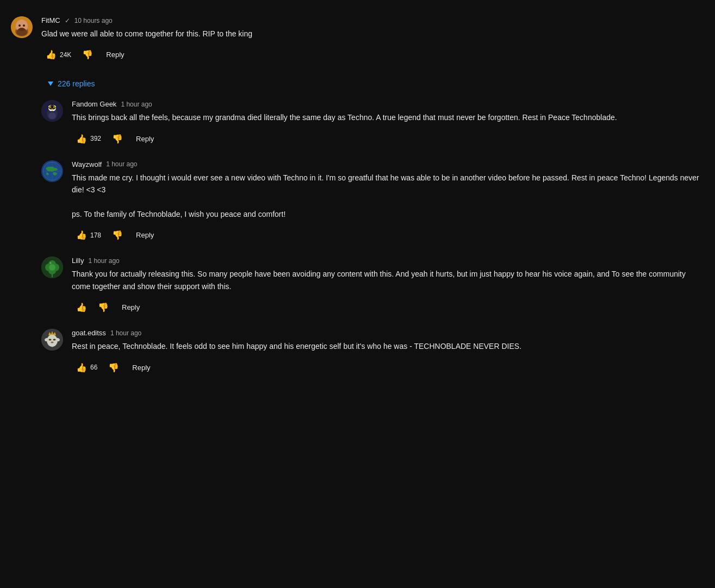  What do you see at coordinates (82, 235) in the screenshot?
I see `thumbs-up-icon-3: 👍` at bounding box center [82, 235].